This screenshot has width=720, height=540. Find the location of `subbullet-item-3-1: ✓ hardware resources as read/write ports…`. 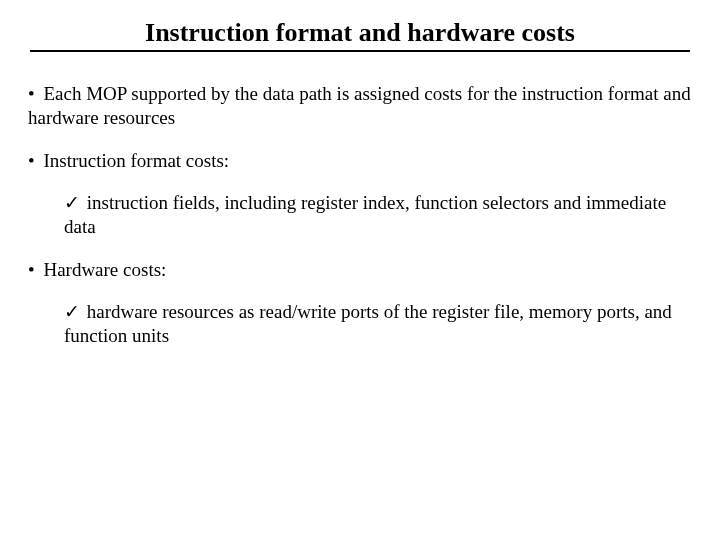

subbullet-item-3-1: ✓ hardware resources as read/write ports… is located at coordinates (379, 324).